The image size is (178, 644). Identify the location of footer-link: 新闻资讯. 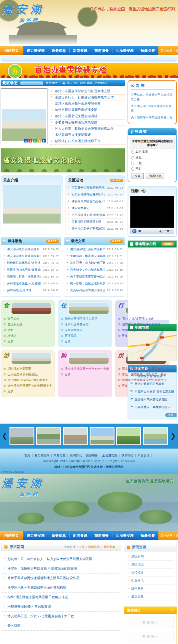
(78, 455).